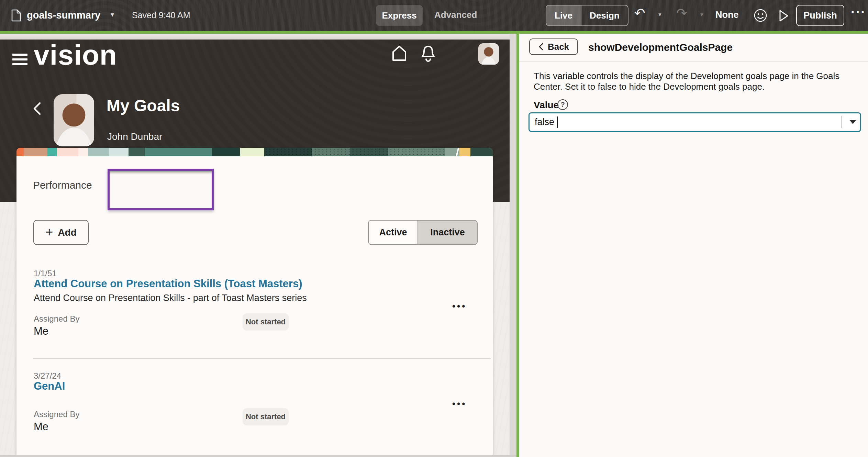 Image resolution: width=868 pixels, height=457 pixels. Describe the element at coordinates (702, 14) in the screenshot. I see `redo-history-caret-icon: ▾` at that location.